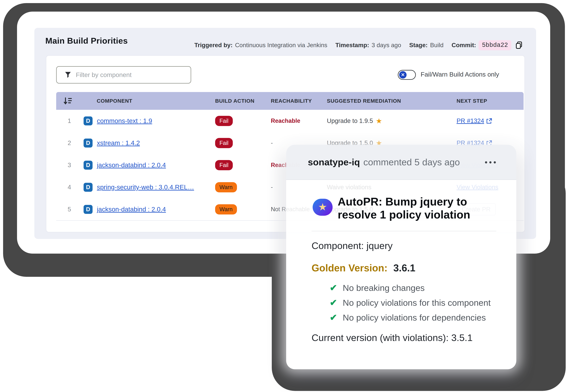 Image resolution: width=568 pixels, height=392 pixels. Describe the element at coordinates (464, 45) in the screenshot. I see `meta-label: Commit:` at that location.